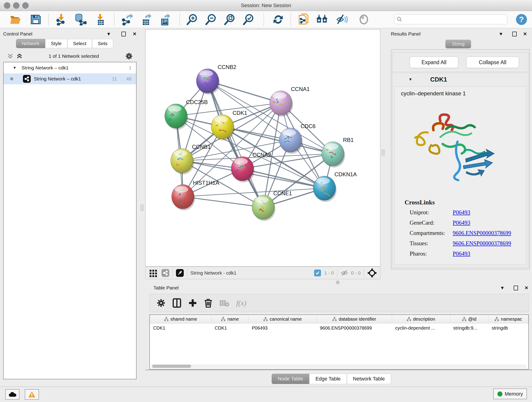 This screenshot has height=402, width=532. Describe the element at coordinates (421, 328) in the screenshot. I see `table-cell: cyclin-dependent ...` at that location.